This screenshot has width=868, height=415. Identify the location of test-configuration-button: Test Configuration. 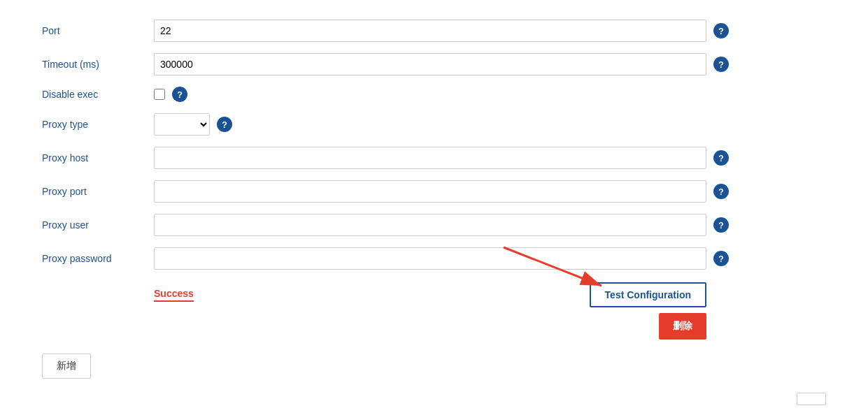
(648, 295).